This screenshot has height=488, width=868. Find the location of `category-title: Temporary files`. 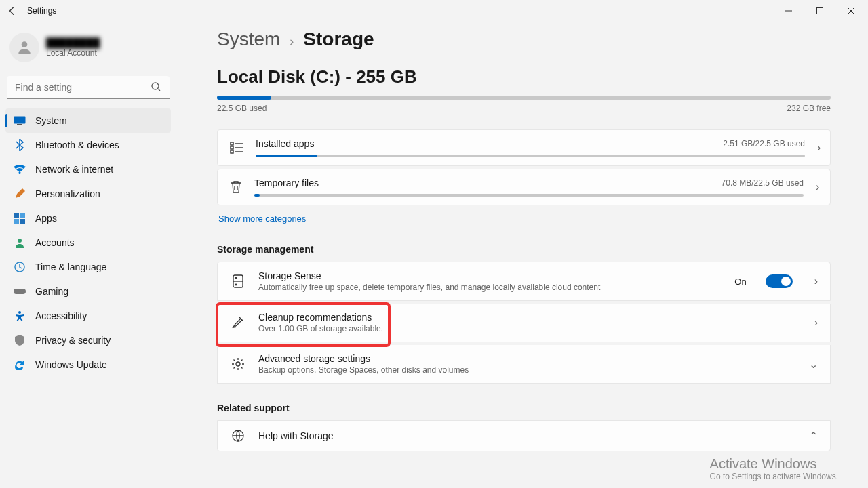

category-title: Temporary files is located at coordinates (286, 183).